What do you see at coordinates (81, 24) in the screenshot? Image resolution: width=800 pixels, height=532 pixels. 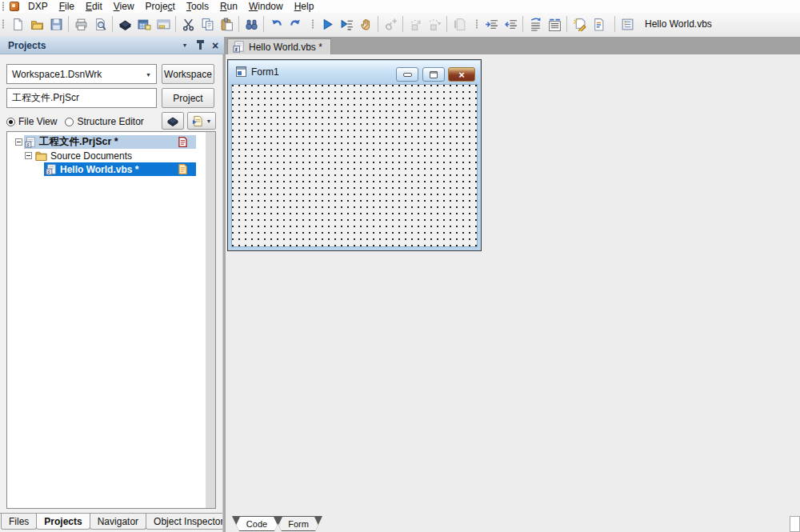 I see `print-button` at bounding box center [81, 24].